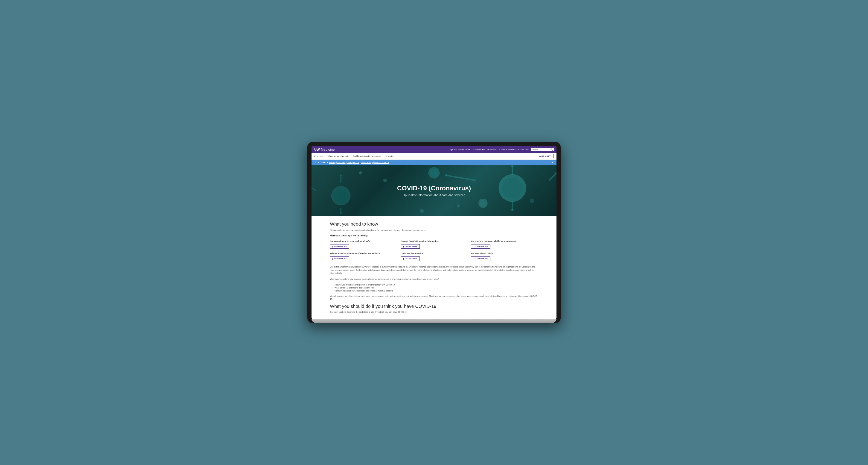 This screenshot has height=465, width=868. What do you see at coordinates (436, 291) in the screenshot?
I see `bullet-item-2: Maintain distance between yourself and o…` at bounding box center [436, 291].